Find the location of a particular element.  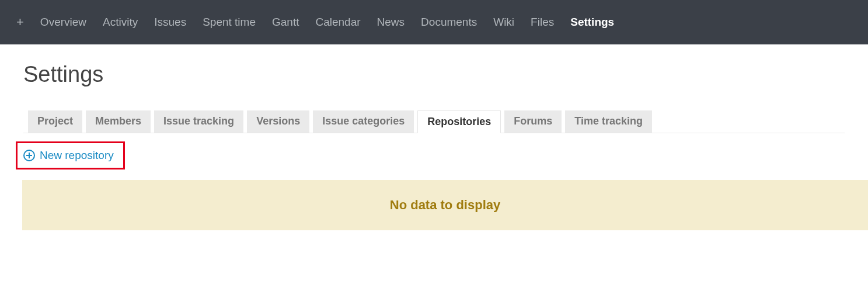

nav-gantt: Gantt is located at coordinates (285, 22).